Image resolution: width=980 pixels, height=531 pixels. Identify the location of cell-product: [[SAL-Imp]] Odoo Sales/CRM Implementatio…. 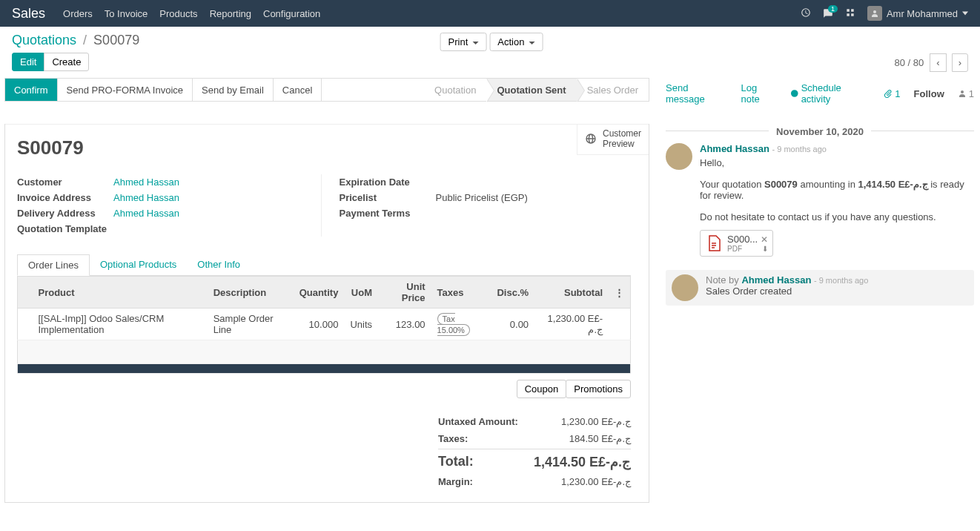
(120, 325).